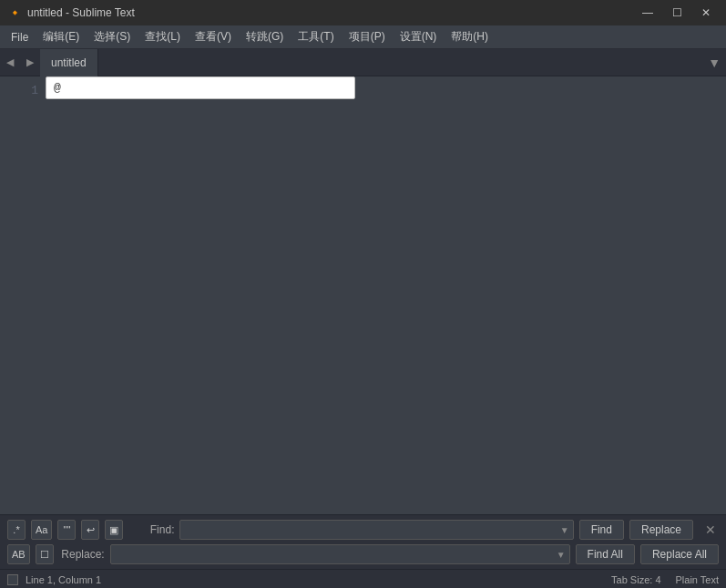 The height and width of the screenshot is (588, 726). What do you see at coordinates (677, 13) in the screenshot?
I see `maximize-button: ☐` at bounding box center [677, 13].